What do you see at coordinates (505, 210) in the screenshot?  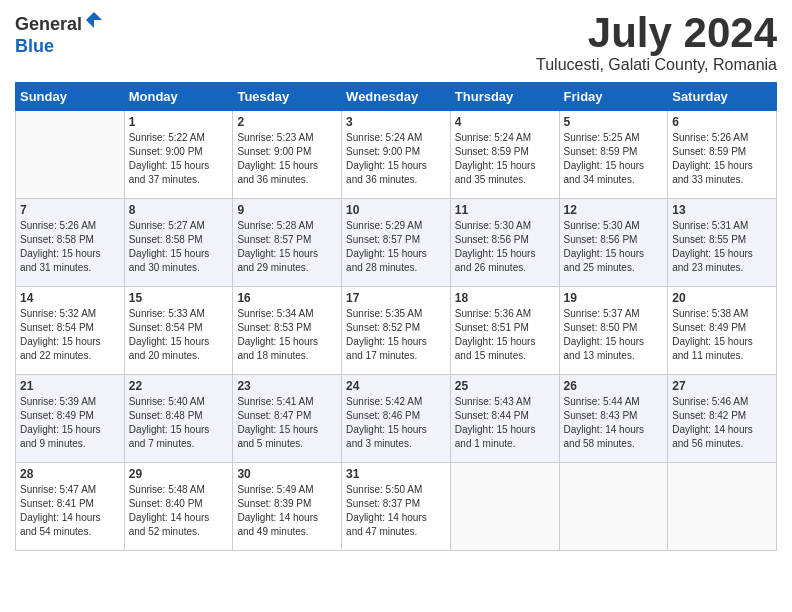 I see `day-number: 11` at bounding box center [505, 210].